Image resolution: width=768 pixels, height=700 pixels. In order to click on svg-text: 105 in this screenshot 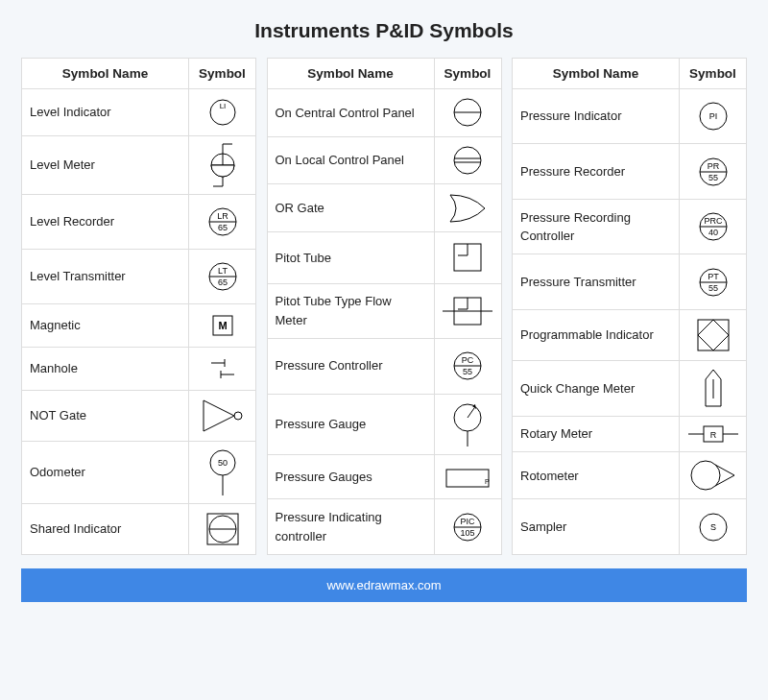, I will do `click(467, 533)`.